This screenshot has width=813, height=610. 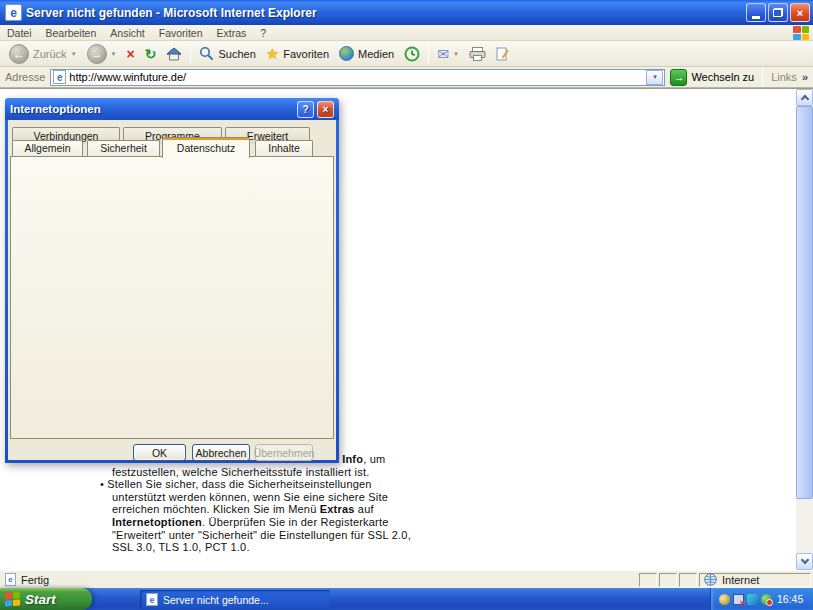 I want to click on address-dropdown-button: ▼, so click(x=654, y=78).